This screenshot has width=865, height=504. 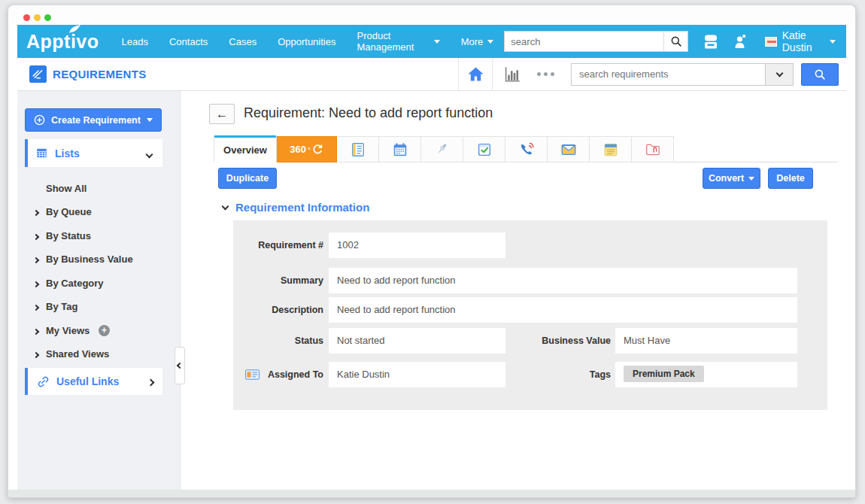 I want to click on chevron-left-icon, so click(x=180, y=366).